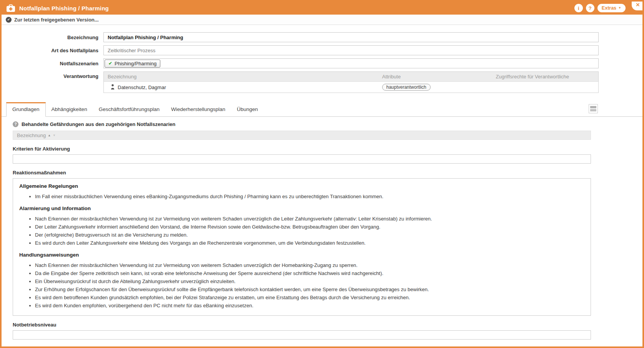 The width and height of the screenshot is (644, 348). What do you see at coordinates (579, 8) in the screenshot?
I see `info-button: i` at bounding box center [579, 8].